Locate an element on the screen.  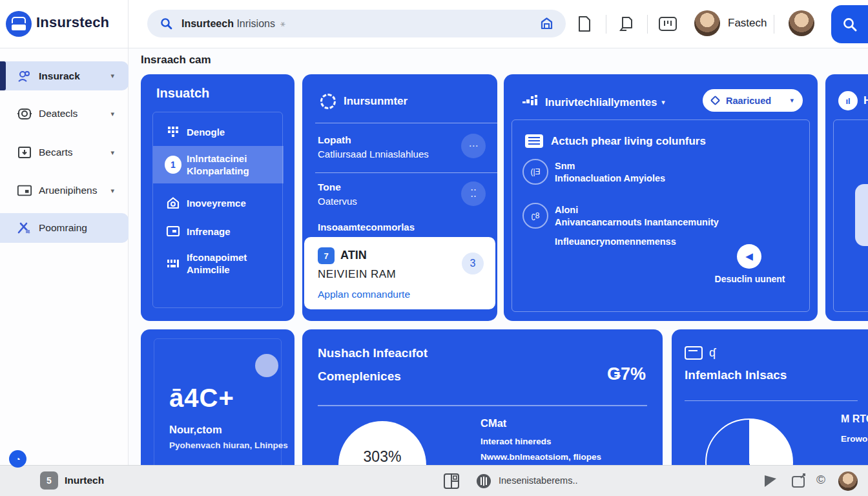
item-line1: Snm is located at coordinates (564, 166).